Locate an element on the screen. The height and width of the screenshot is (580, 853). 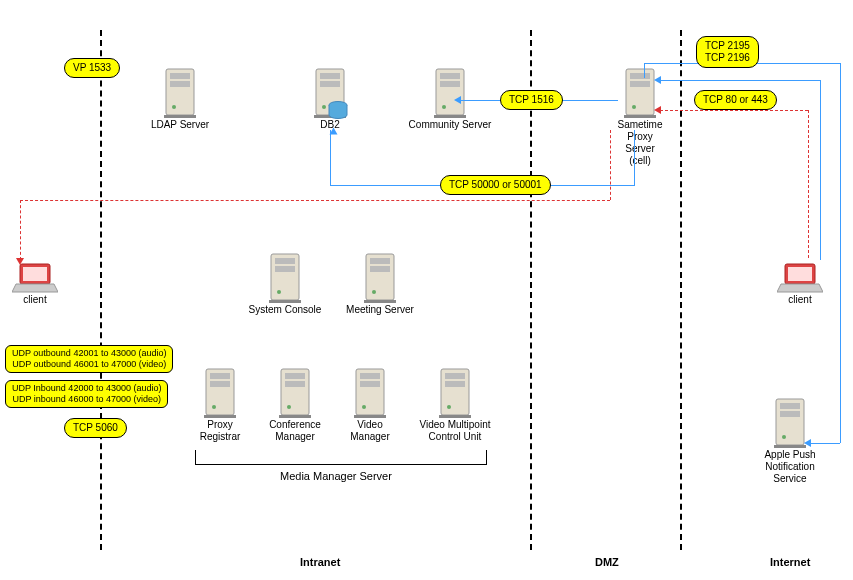
node-label: Video Manager is located at coordinates (370, 431).